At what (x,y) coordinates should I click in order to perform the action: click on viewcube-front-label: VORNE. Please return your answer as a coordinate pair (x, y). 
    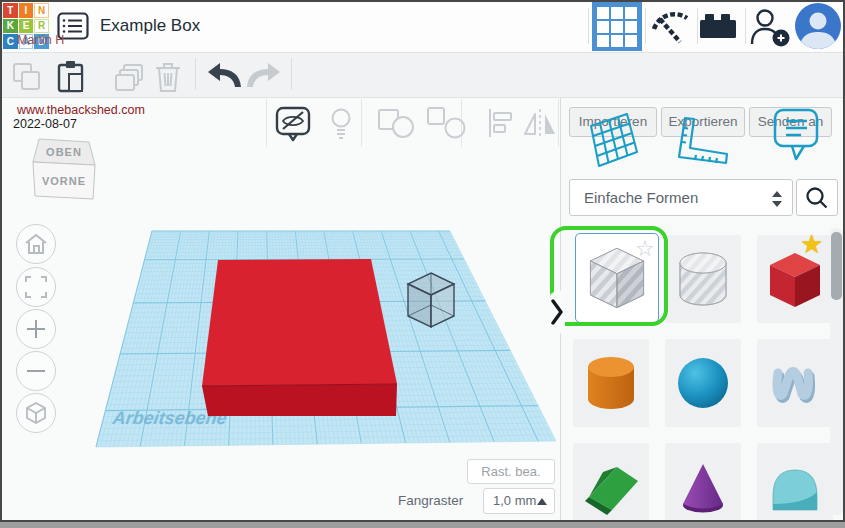
    Looking at the image, I should click on (64, 181).